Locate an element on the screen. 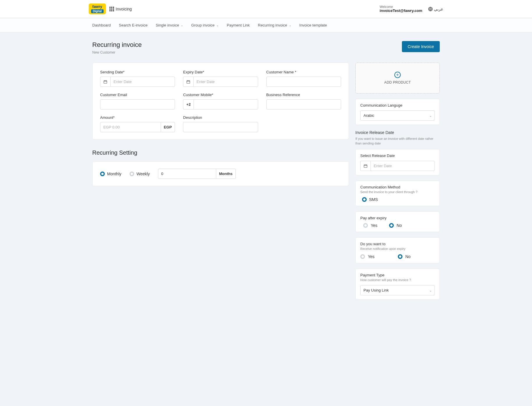  customer-name-label: Customer Name * is located at coordinates (304, 72).